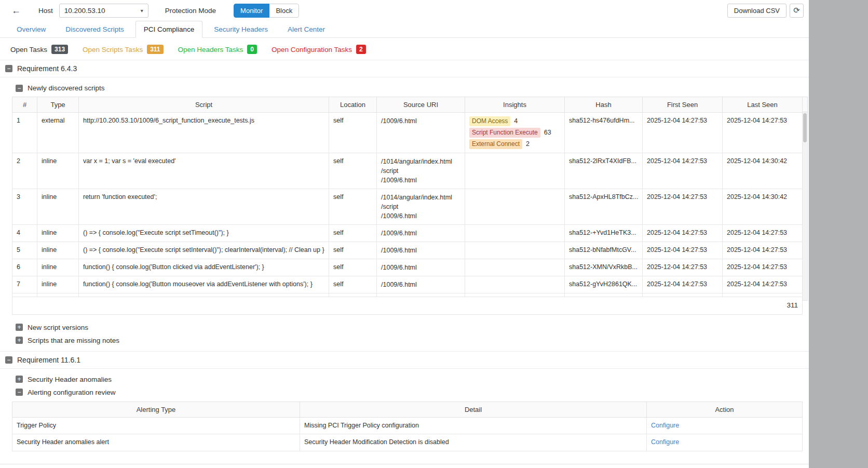  What do you see at coordinates (408, 250) in the screenshot?
I see `table-row: 5 inline () => { console.log("Execute sc…` at bounding box center [408, 250].